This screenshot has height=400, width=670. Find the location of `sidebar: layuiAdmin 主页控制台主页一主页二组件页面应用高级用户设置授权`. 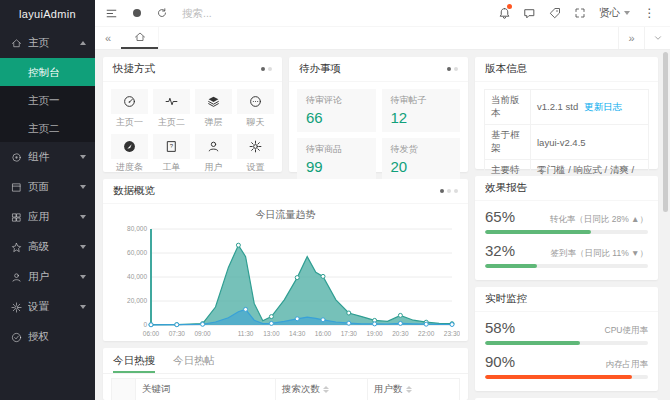

sidebar: layuiAdmin 主页控制台主页一主页二组件页面应用高级用户设置授权 is located at coordinates (48, 200).